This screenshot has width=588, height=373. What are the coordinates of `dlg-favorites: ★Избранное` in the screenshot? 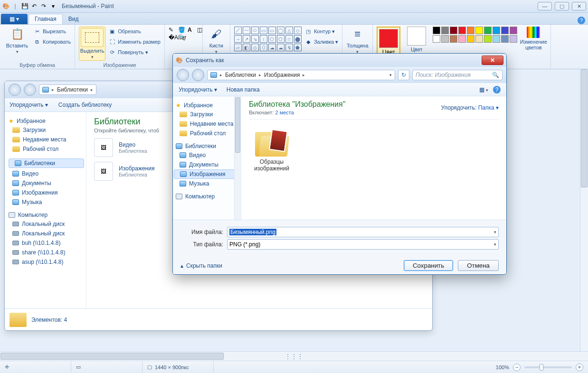 It's located at (208, 105).